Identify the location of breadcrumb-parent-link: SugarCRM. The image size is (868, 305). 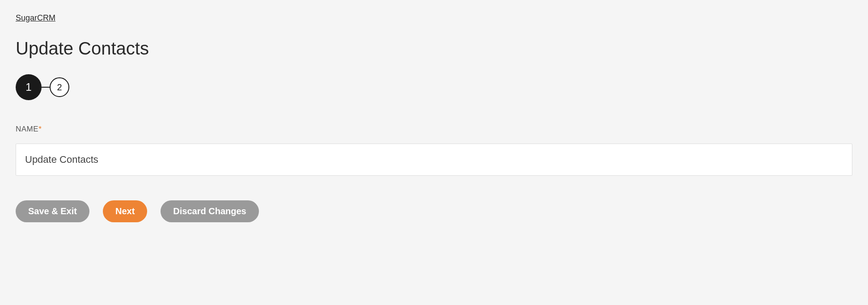
(36, 18).